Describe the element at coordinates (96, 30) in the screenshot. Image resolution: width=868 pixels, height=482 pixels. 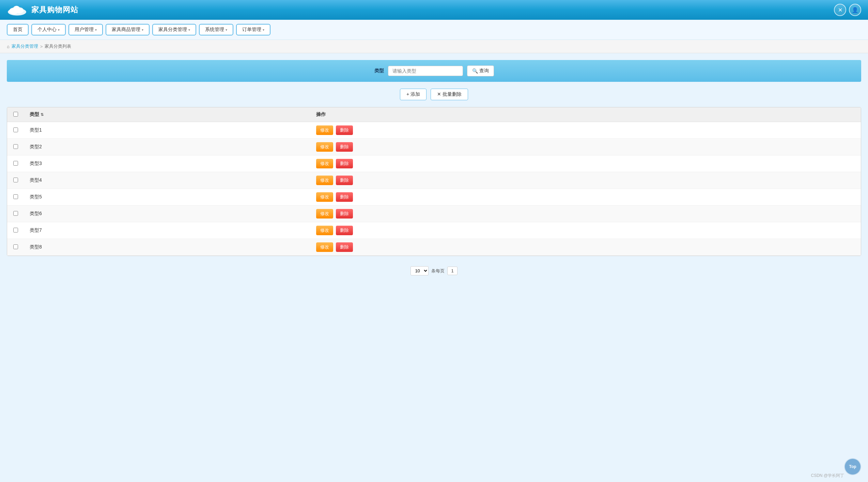
I see `nav-user-arrow: ▾` at that location.